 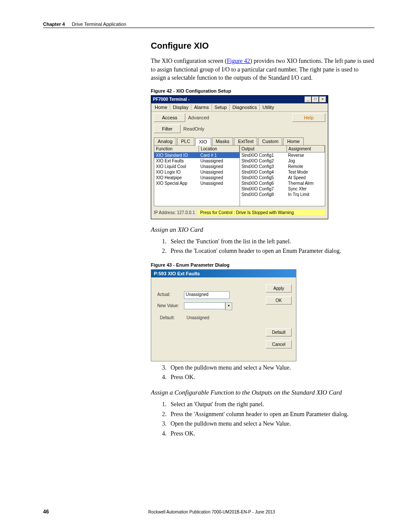 What do you see at coordinates (283, 184) in the screenshot?
I see `table-row: StndXIO Config6Thermal Alrm` at bounding box center [283, 184].